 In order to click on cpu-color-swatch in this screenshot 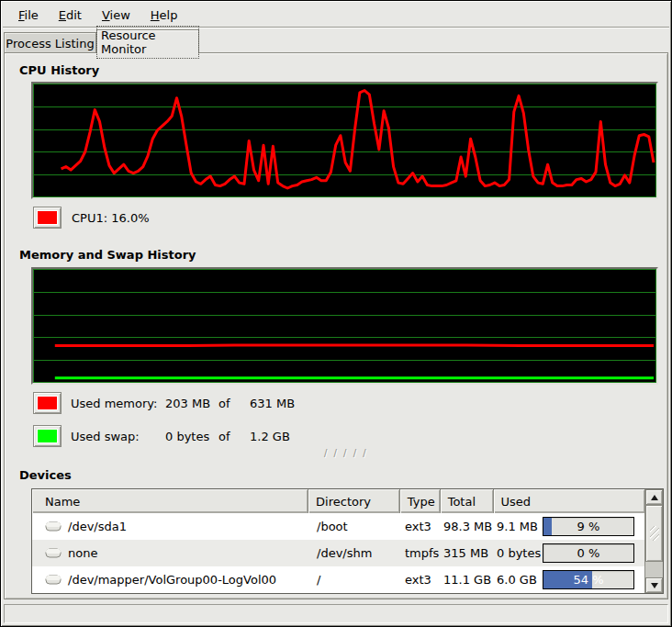, I will do `click(48, 218)`.